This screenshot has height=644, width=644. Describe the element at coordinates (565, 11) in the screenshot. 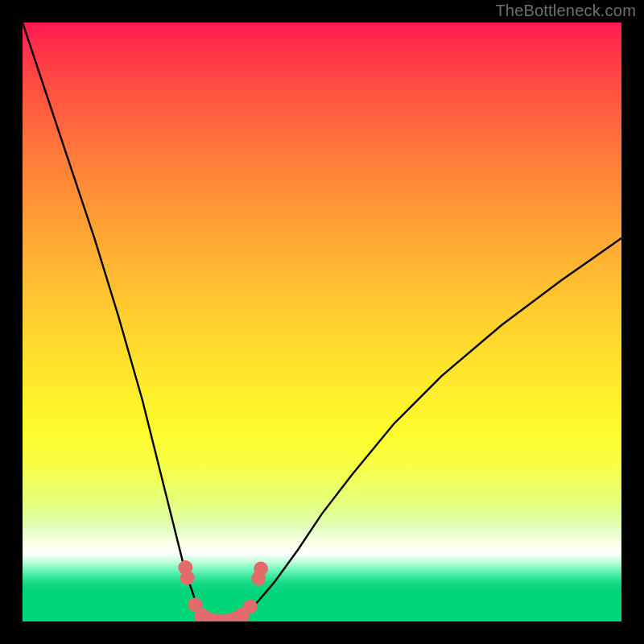

I see `watermark-text: TheBottleneck.com` at that location.